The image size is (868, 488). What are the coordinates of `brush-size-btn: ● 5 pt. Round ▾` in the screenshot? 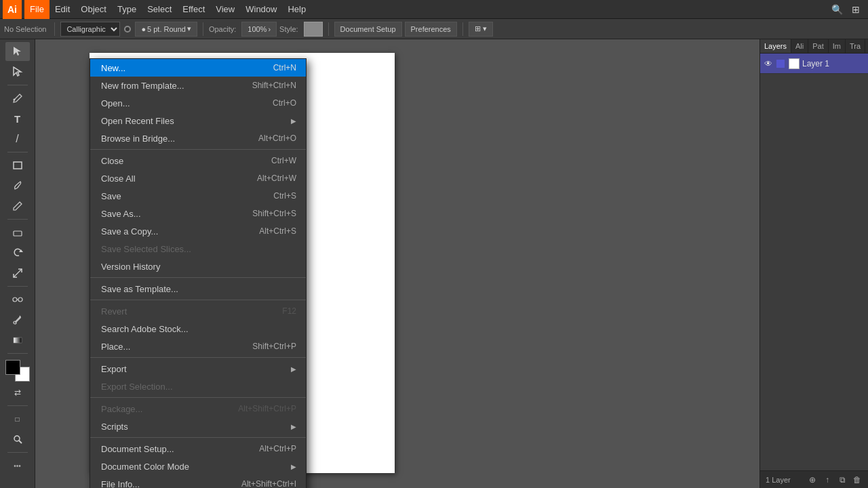 It's located at (166, 29).